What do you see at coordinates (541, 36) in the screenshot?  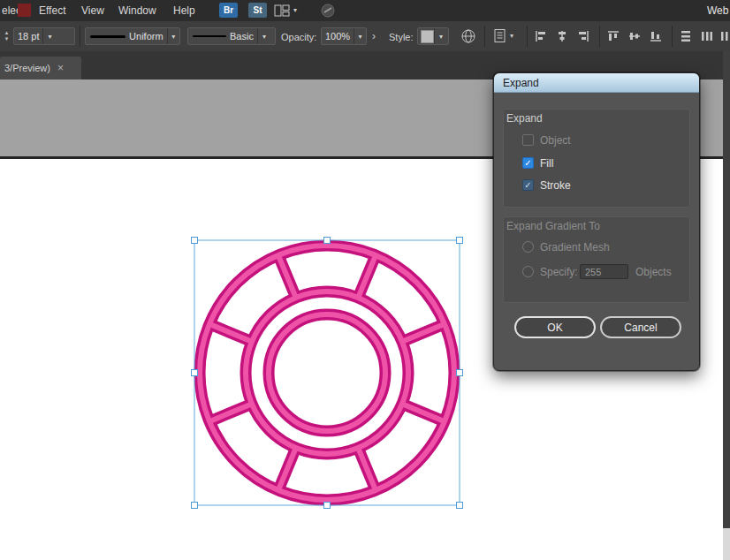 I see `align-left-icon` at bounding box center [541, 36].